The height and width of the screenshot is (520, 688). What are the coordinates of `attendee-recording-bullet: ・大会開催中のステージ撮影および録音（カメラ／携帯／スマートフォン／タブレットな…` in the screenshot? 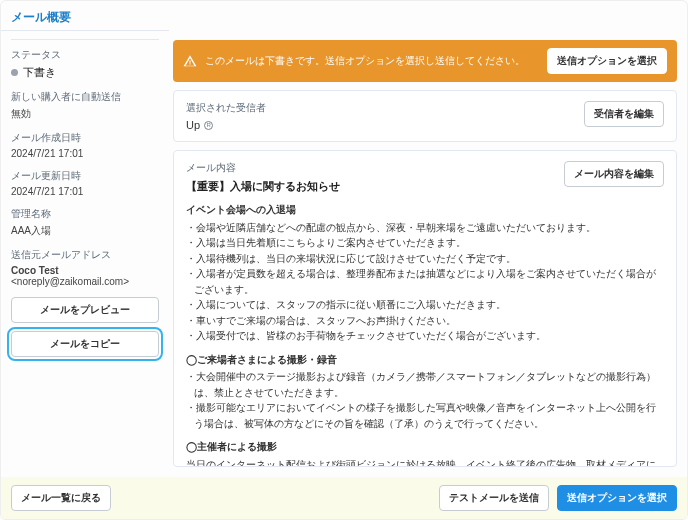 It's located at (425, 384).